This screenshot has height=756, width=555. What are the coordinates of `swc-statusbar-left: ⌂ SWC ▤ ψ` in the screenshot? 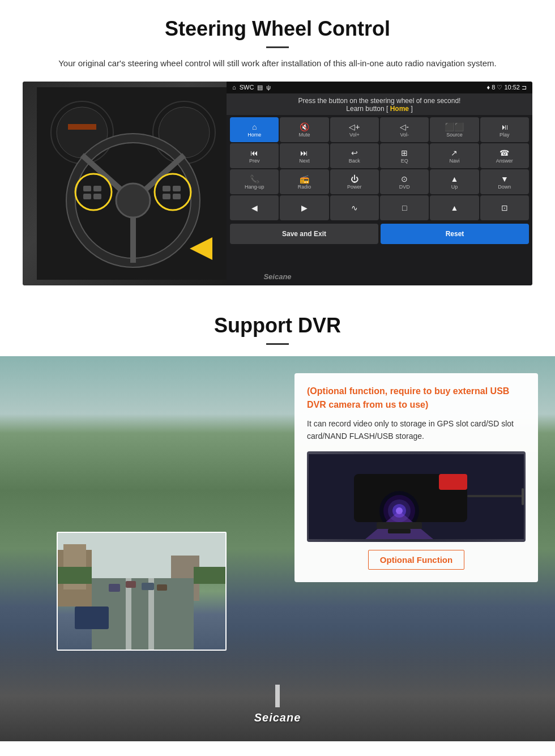 It's located at (251, 87).